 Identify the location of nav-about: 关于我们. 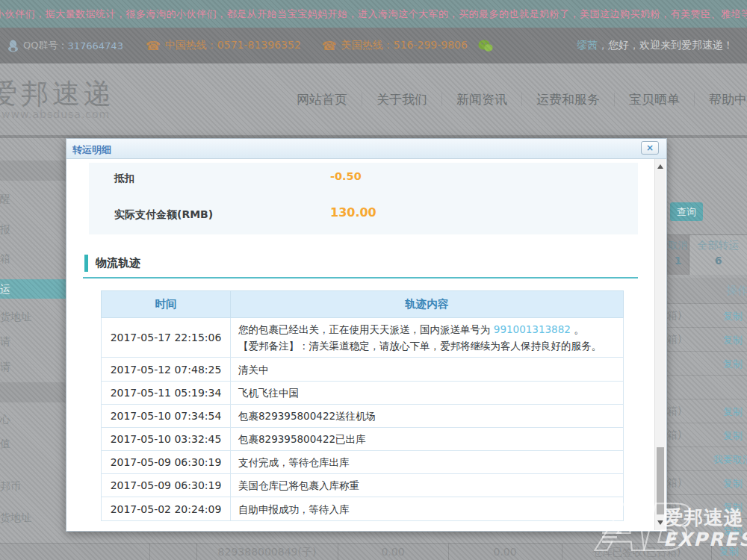
(402, 100).